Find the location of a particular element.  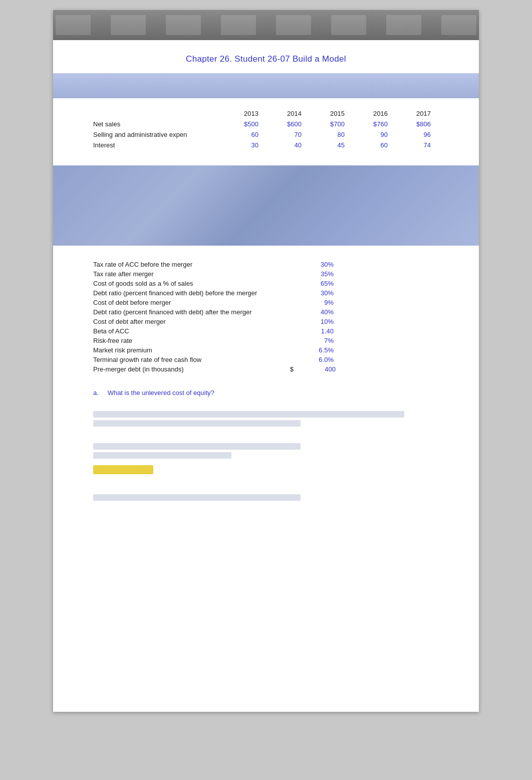

net-sales-2014: $600 is located at coordinates (288, 124).